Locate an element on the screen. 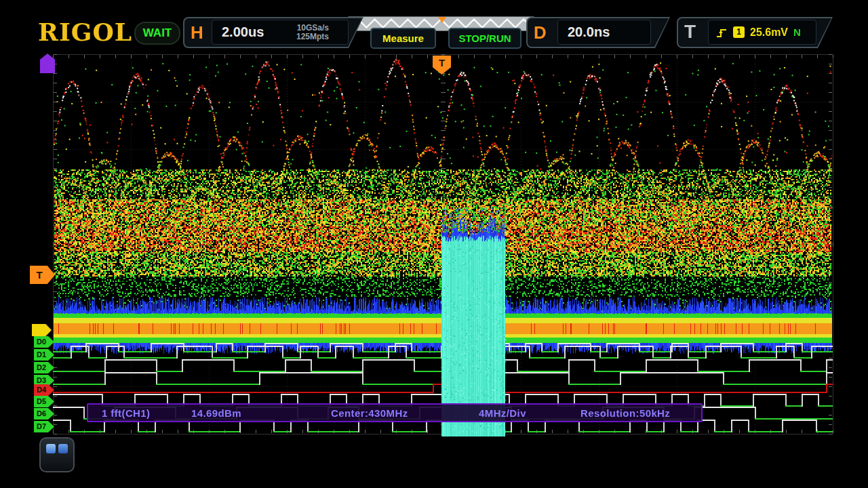 This screenshot has height=488, width=868. timebase-box: 2.00us 10GSa/s 125Mpts is located at coordinates (280, 33).